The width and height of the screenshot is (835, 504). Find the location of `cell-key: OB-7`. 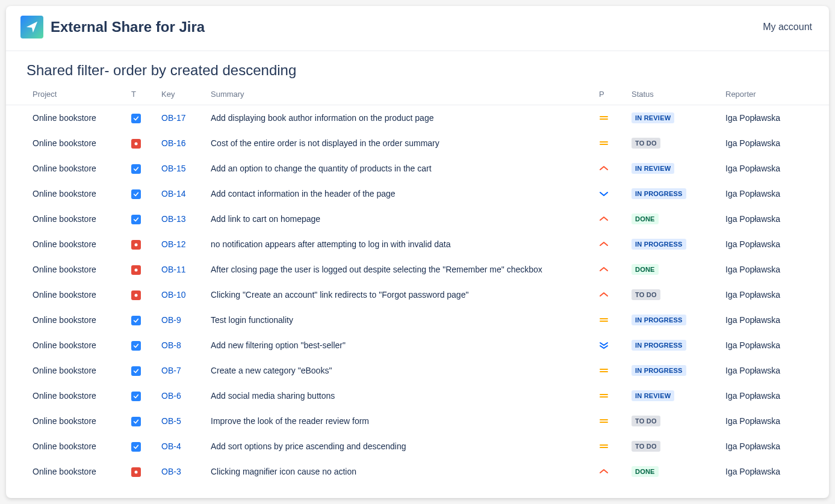

cell-key: OB-7 is located at coordinates (181, 370).